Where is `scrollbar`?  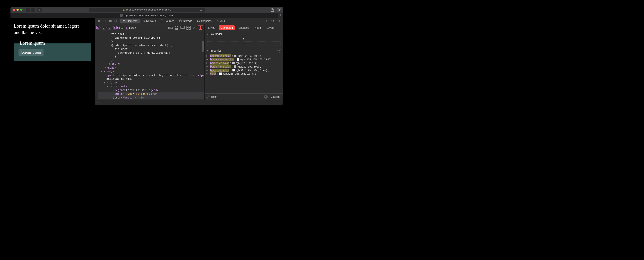 scrollbar is located at coordinates (203, 46).